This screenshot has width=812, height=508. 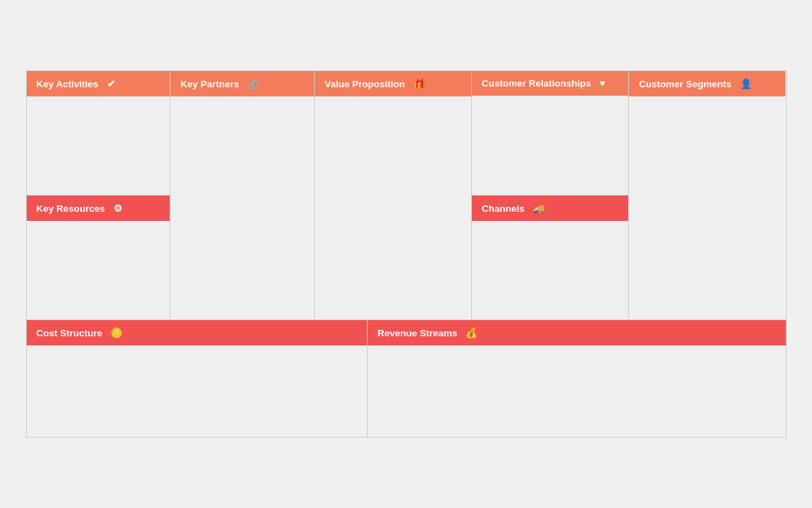 I want to click on key-activities-body, so click(x=99, y=146).